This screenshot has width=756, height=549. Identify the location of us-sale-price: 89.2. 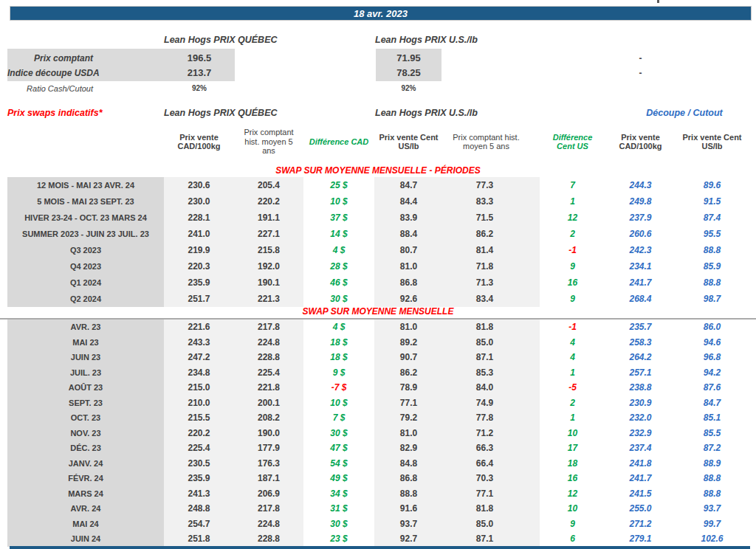
(409, 342).